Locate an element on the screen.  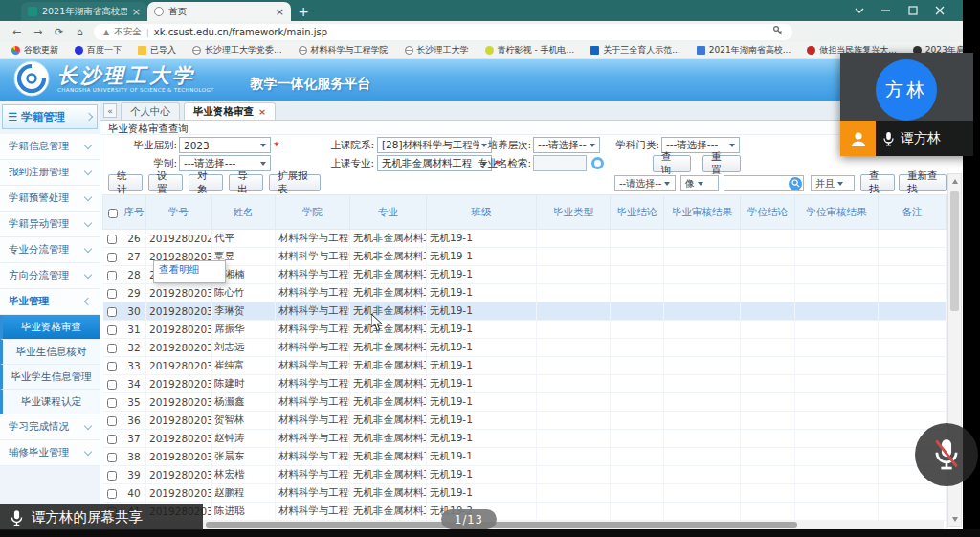
column-header: 毕业结论 is located at coordinates (637, 213).